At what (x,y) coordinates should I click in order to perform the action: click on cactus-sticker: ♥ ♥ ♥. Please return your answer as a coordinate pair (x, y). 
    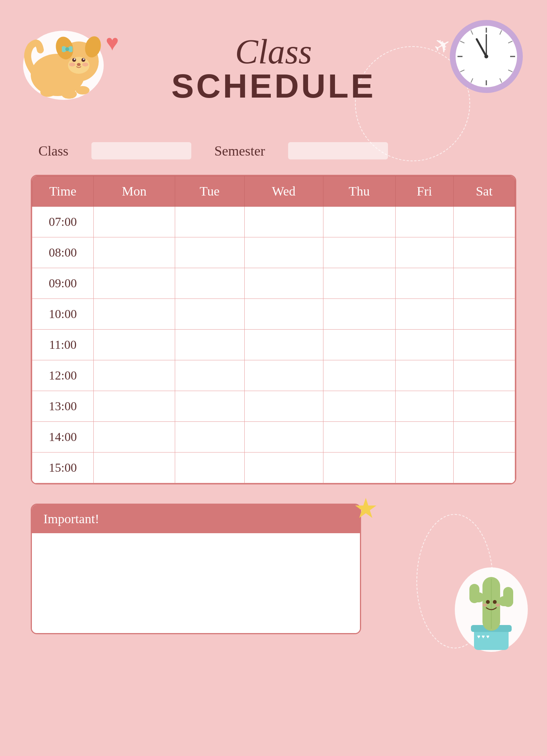
    Looking at the image, I should click on (491, 600).